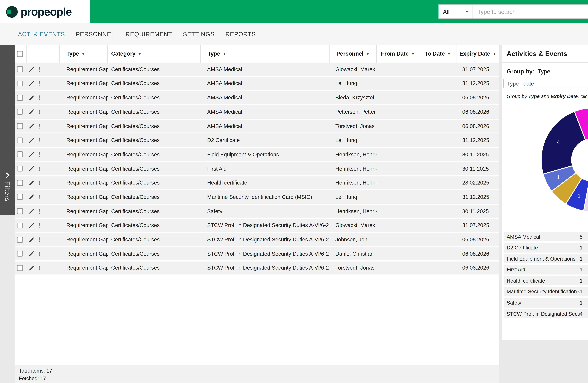 This screenshot has width=588, height=383. What do you see at coordinates (583, 96) in the screenshot?
I see `hint-text: , click on the chart pieces to drill dow…` at bounding box center [583, 96].